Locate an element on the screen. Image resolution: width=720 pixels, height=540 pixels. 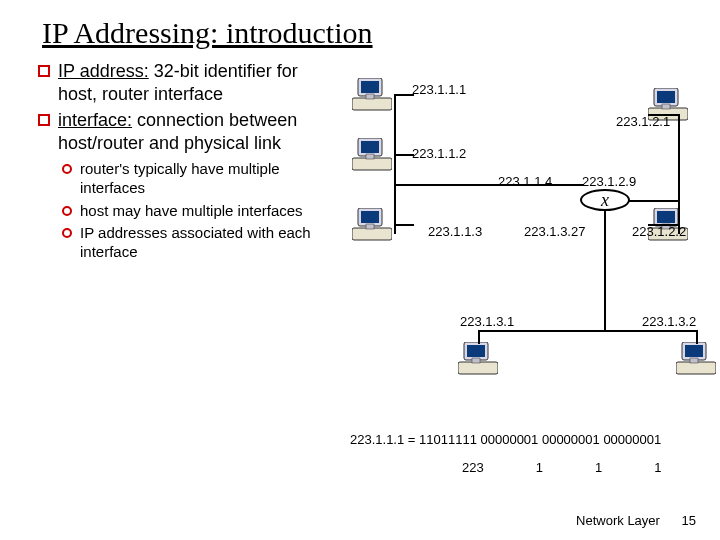
sub-bullet-text: router's typically have multiple interfa… is located at coordinates (209, 179).